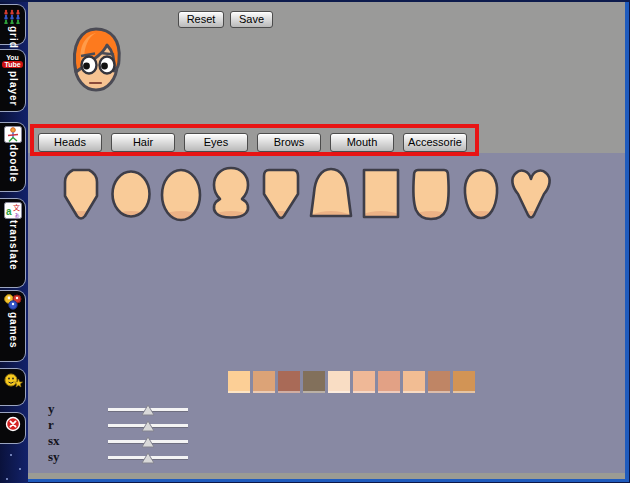 This screenshot has height=483, width=630. What do you see at coordinates (252, 20) in the screenshot?
I see `save-button: Save` at bounding box center [252, 20].